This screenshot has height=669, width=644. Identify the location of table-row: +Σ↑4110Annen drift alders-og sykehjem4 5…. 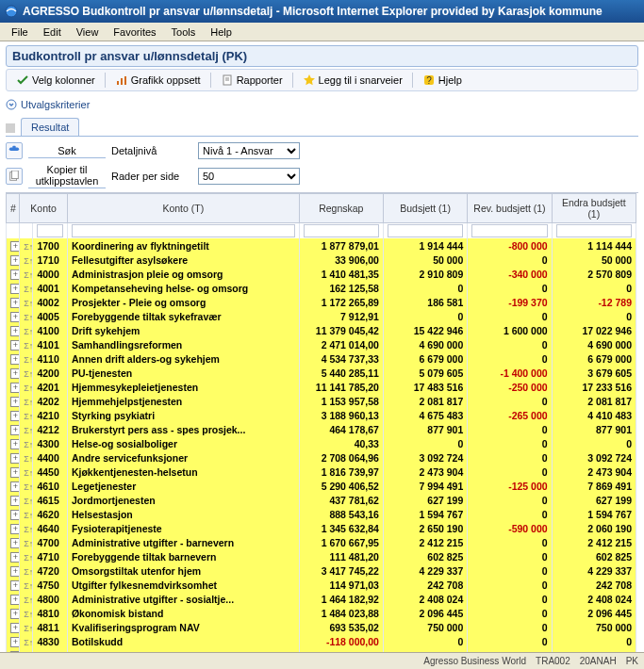
(322, 358).